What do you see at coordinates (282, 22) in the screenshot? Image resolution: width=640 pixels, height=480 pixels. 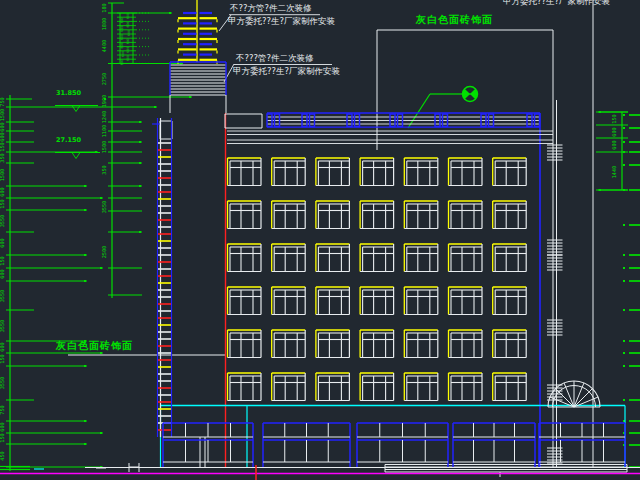 I see `annotation-1-line-2: 甲方委托??生?厂家制作安装` at bounding box center [282, 22].